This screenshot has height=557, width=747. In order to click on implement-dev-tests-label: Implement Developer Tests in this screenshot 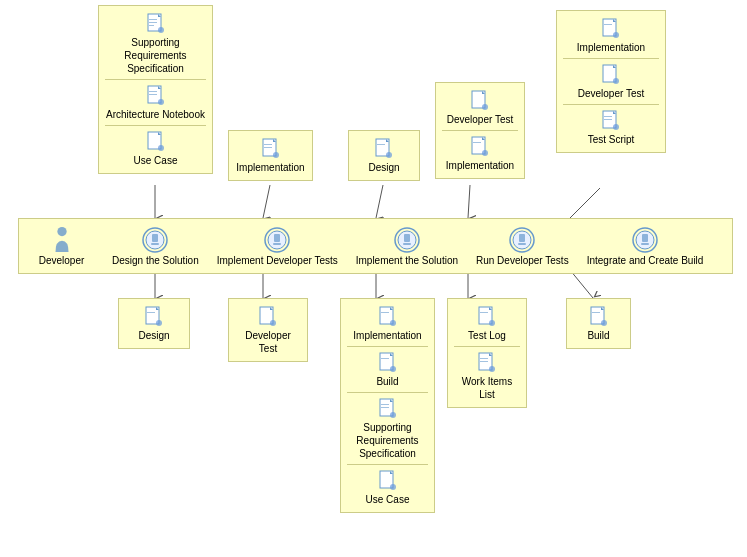, I will do `click(278, 260)`.